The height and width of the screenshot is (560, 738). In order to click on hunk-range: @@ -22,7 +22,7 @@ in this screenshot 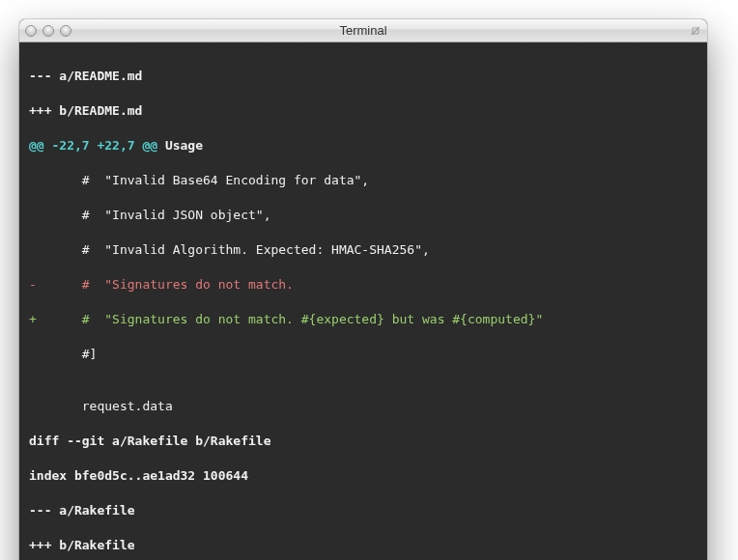, I will do `click(93, 145)`.